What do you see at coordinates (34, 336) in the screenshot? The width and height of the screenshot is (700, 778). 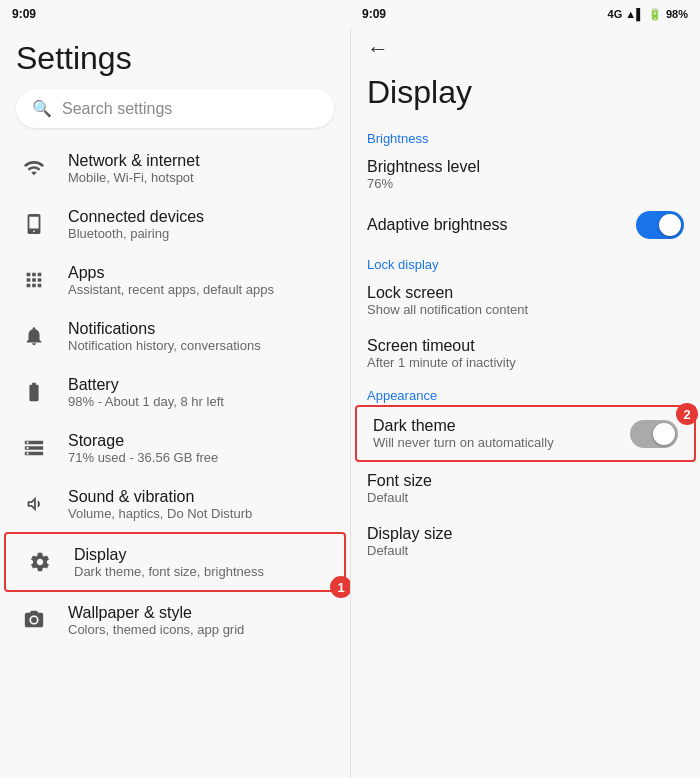 I see `bell-icon` at bounding box center [34, 336].